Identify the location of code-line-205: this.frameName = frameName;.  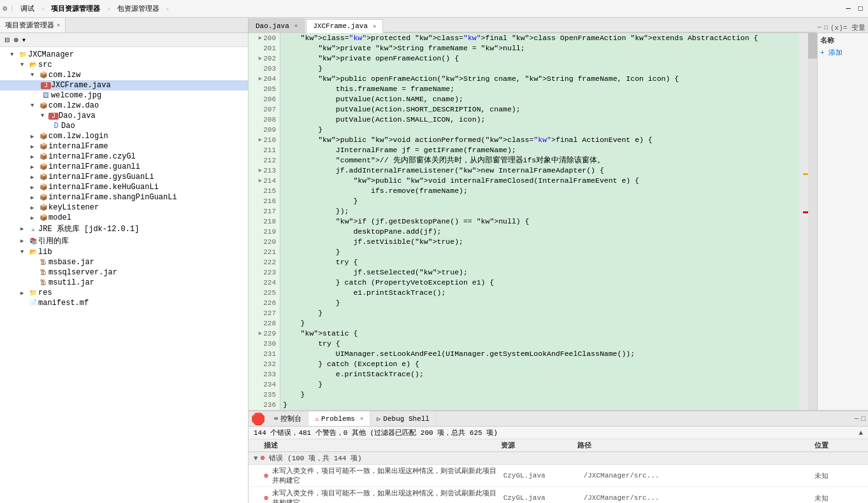
(540, 89).